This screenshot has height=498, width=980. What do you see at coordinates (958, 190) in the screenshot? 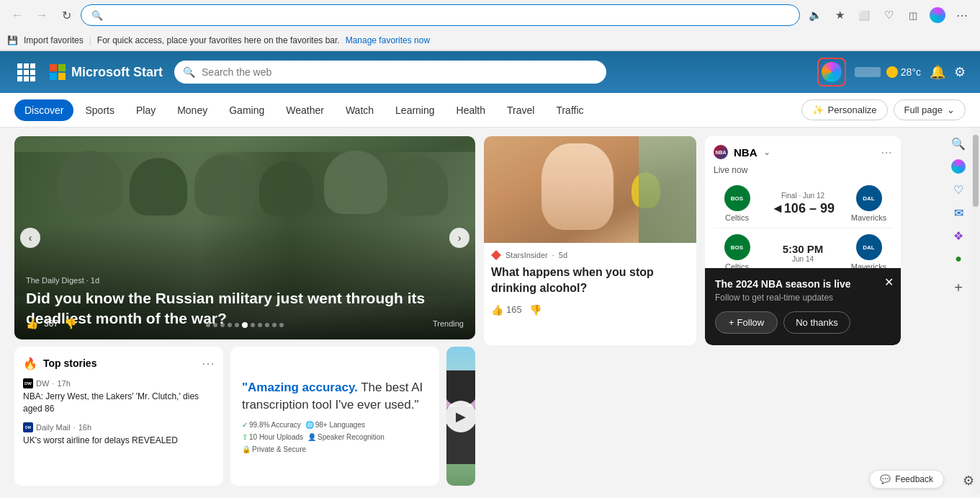
I see `sidebar-favorites-button: ♡` at bounding box center [958, 190].